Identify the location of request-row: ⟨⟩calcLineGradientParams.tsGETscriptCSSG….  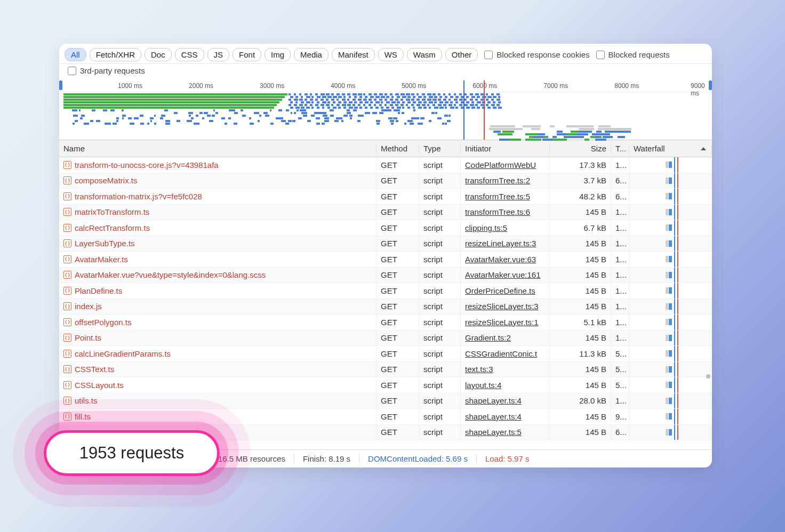
(386, 354).